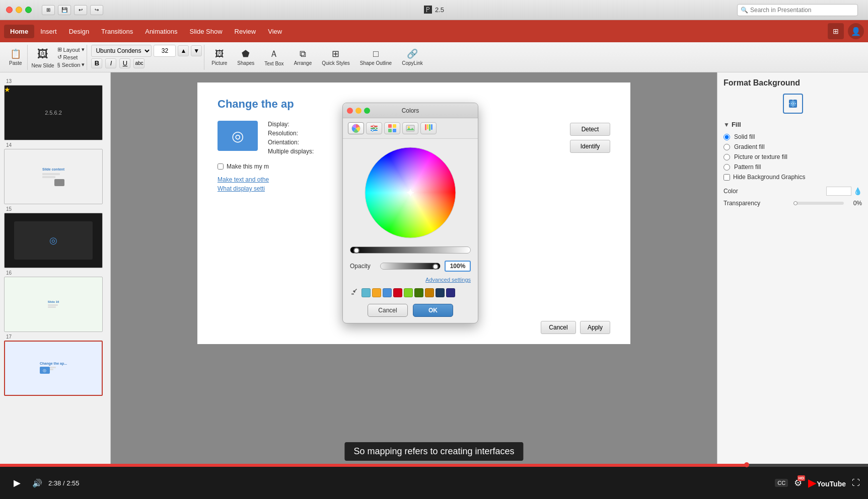 This screenshot has width=868, height=499. I want to click on color-eyedropper-icon: 💧, so click(858, 191).